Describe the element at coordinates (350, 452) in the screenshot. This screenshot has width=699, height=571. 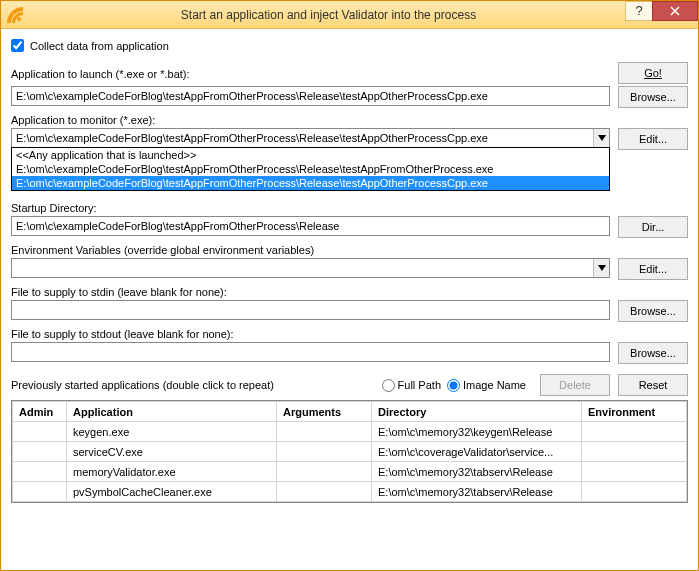
I see `table-row: serviceCV.exeE:\om\c\coverageValidator\s…` at that location.